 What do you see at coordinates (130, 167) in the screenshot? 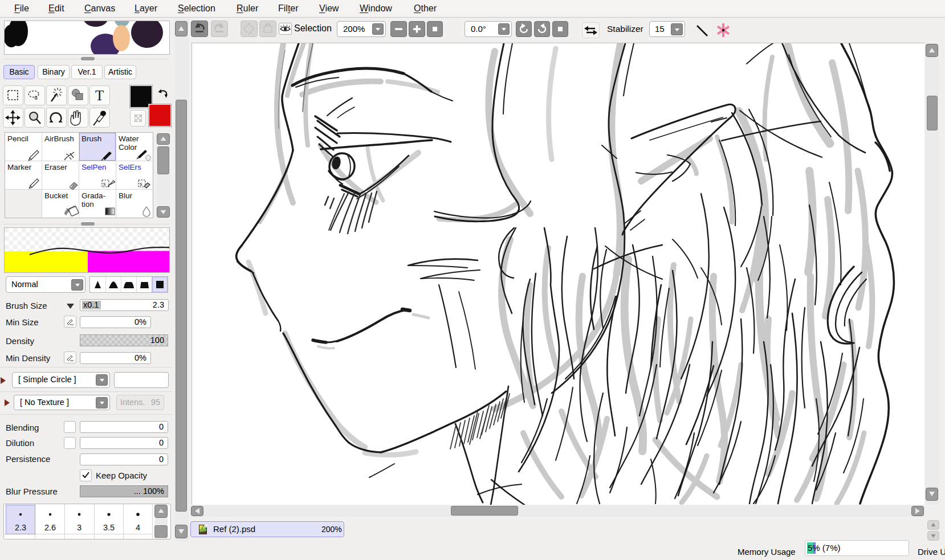
I see `svg-text: SelErs` at bounding box center [130, 167].